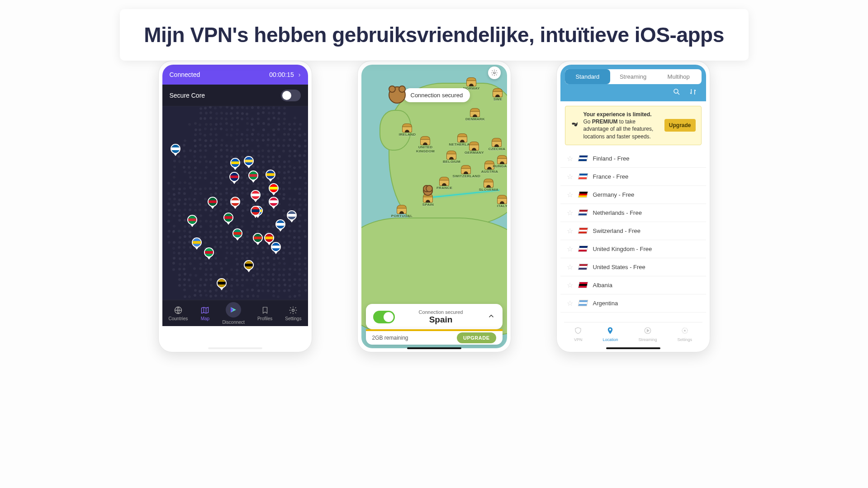 The height and width of the screenshot is (488, 868). Describe the element at coordinates (633, 177) in the screenshot. I see `list-item: ☆France - Free` at that location.